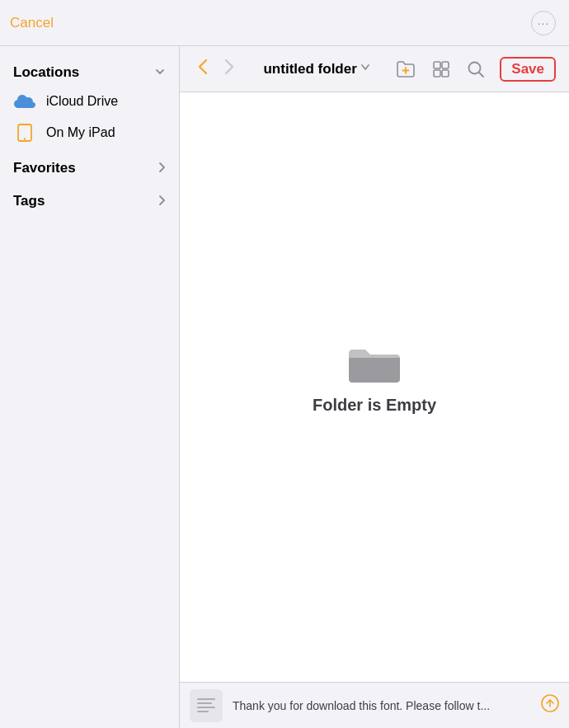 The width and height of the screenshot is (569, 728). What do you see at coordinates (476, 69) in the screenshot?
I see `search-button` at bounding box center [476, 69].